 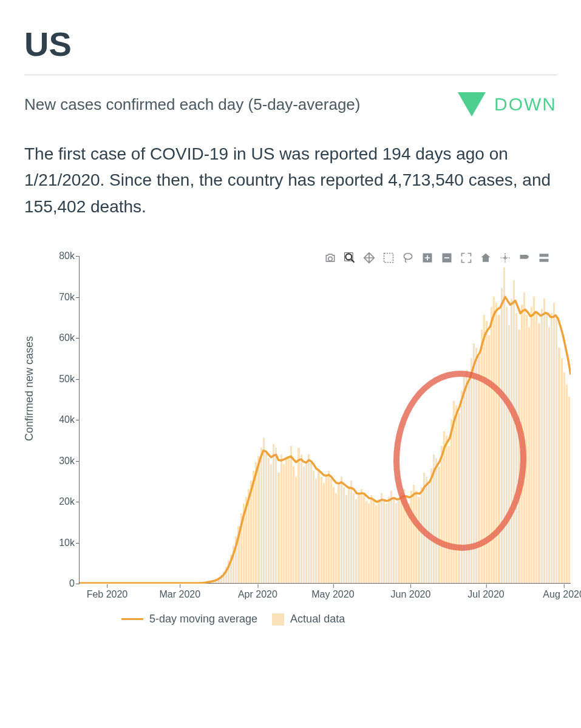 What do you see at coordinates (180, 595) in the screenshot?
I see `x-tick: Mar 2020` at bounding box center [180, 595].